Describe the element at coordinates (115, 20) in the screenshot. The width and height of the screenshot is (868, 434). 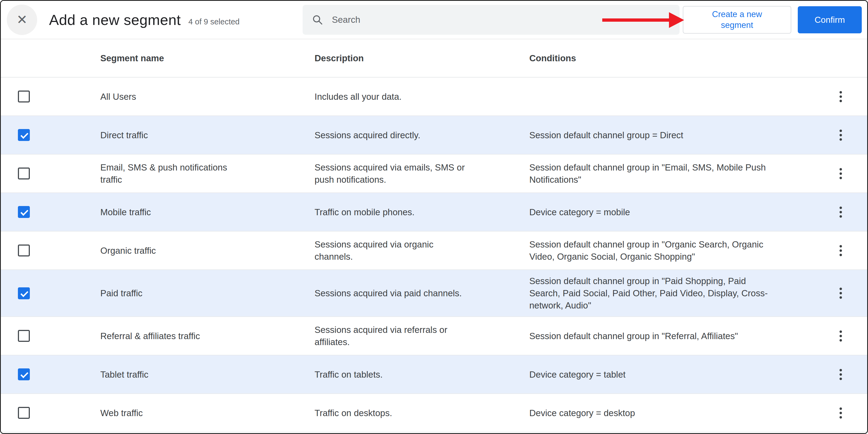
I see `page-title: Add a new segment` at that location.